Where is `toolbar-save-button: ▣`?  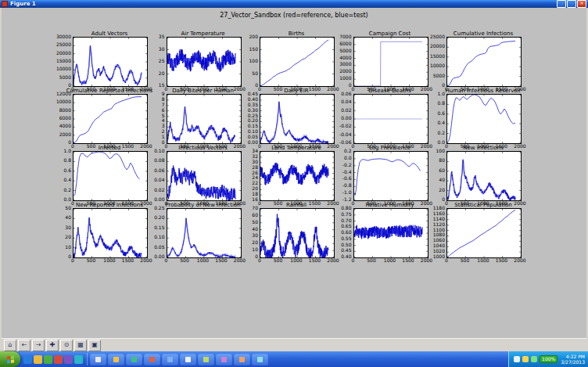 toolbar-save-button: ▣ is located at coordinates (95, 346).